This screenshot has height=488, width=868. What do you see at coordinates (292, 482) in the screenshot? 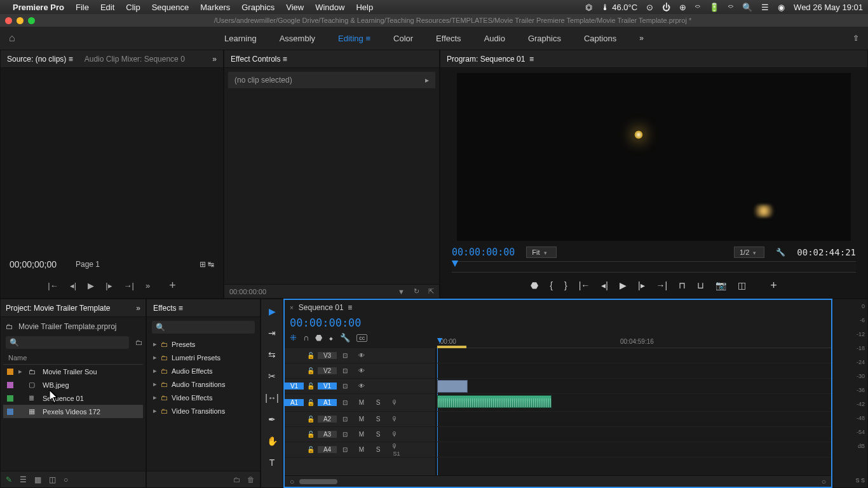
I see `zoom-out-icon: ○` at bounding box center [292, 482].